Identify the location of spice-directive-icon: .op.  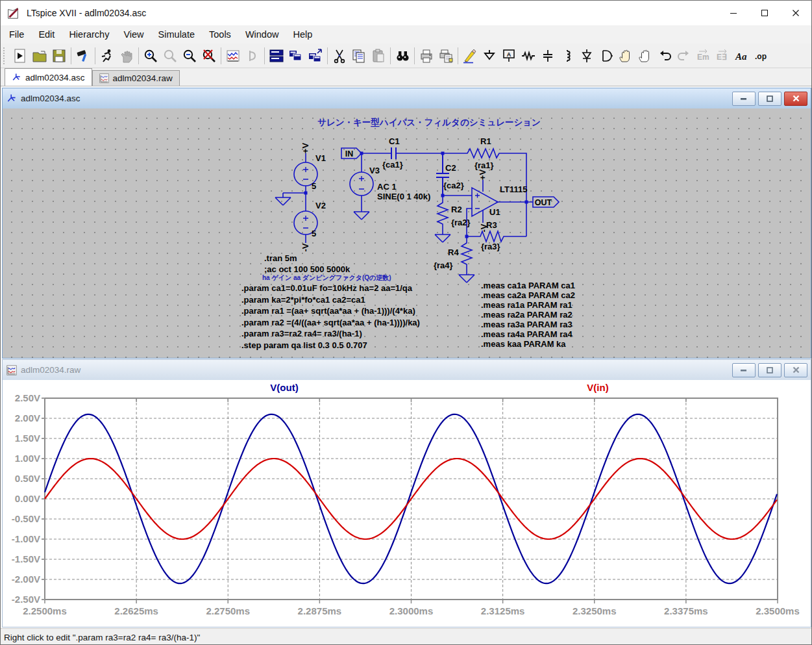
(762, 56).